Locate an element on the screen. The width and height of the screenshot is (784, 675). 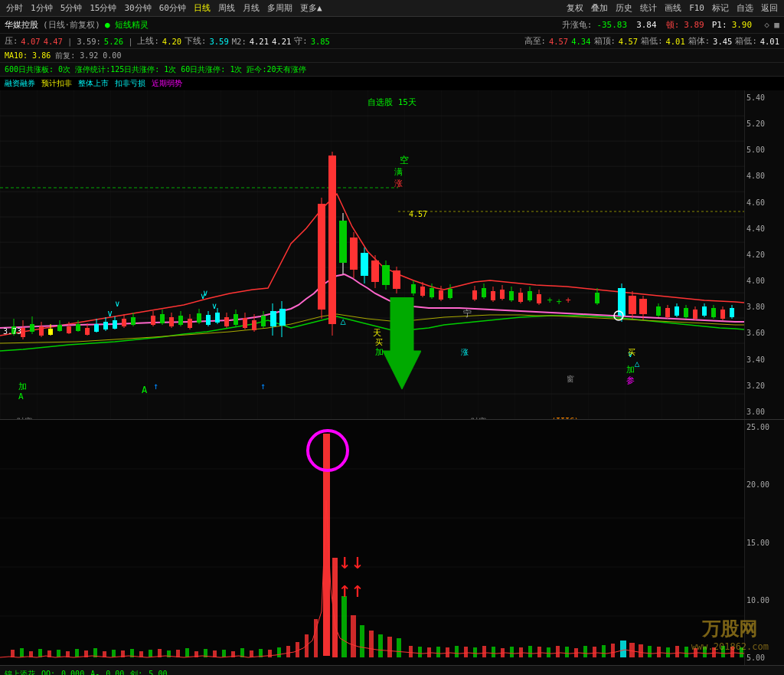
bottom-bar: 锦上添花 QQ: 0.000 A- 0.00 剑: 5.00 is located at coordinates (392, 670).